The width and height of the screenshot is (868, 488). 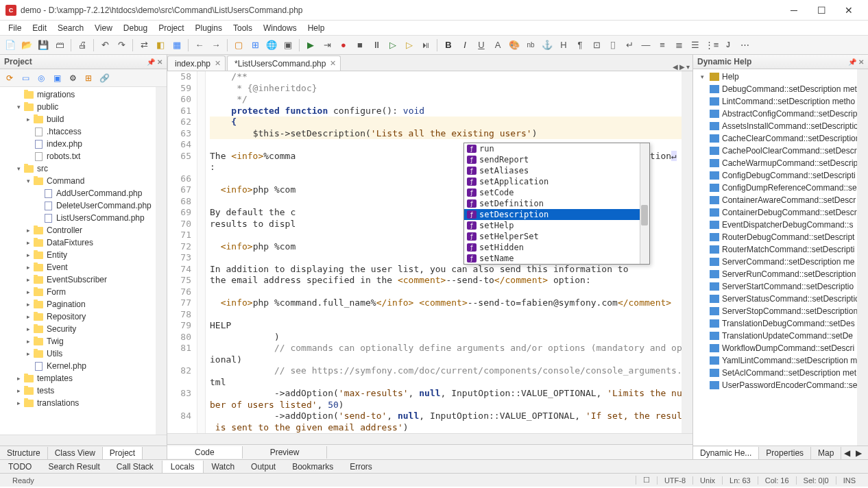 What do you see at coordinates (780, 336) in the screenshot?
I see `help-item: TranslationUpdateCommand::setDe` at bounding box center [780, 336].